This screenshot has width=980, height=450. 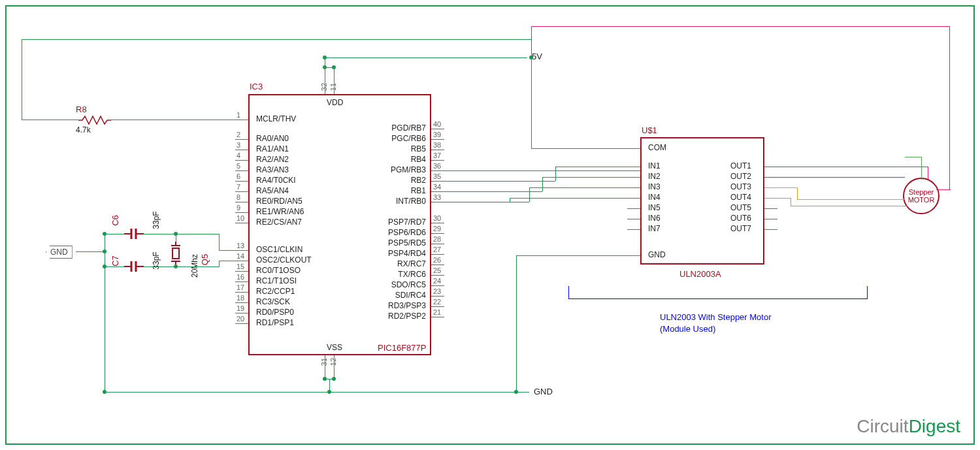 I want to click on c6-ref: C6, so click(x=115, y=221).